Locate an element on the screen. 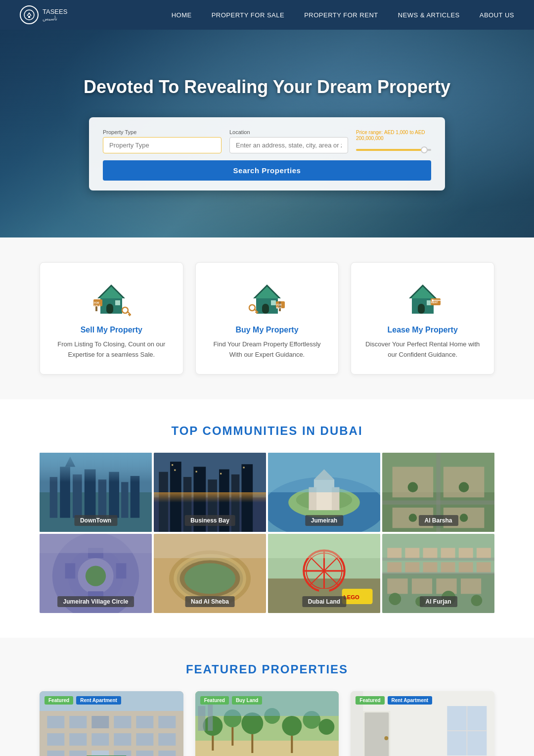 This screenshot has width=534, height=756. property-image-3: Featured Rent Apartment Creek 10 is located at coordinates (422, 723).